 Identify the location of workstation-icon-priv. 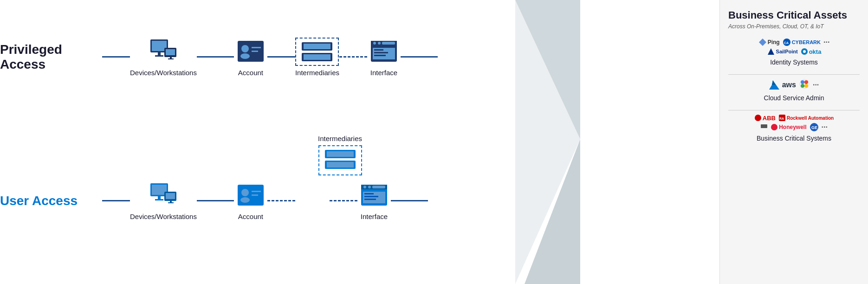
(163, 51).